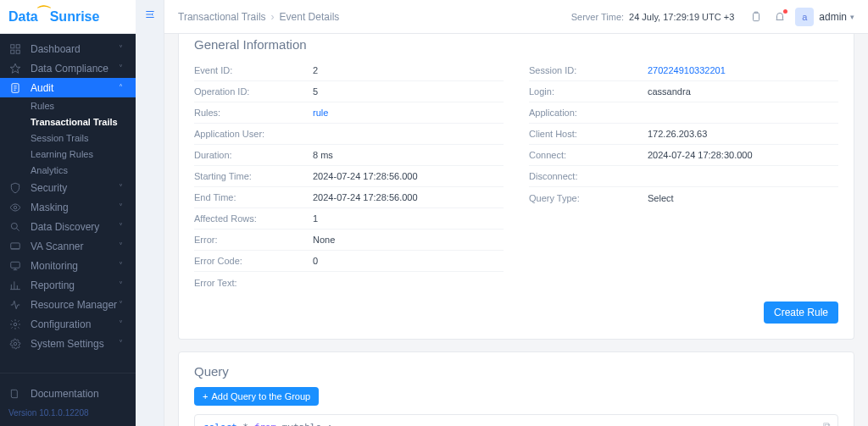  Describe the element at coordinates (24, 17) in the screenshot. I see `logo-part1: Data` at that location.